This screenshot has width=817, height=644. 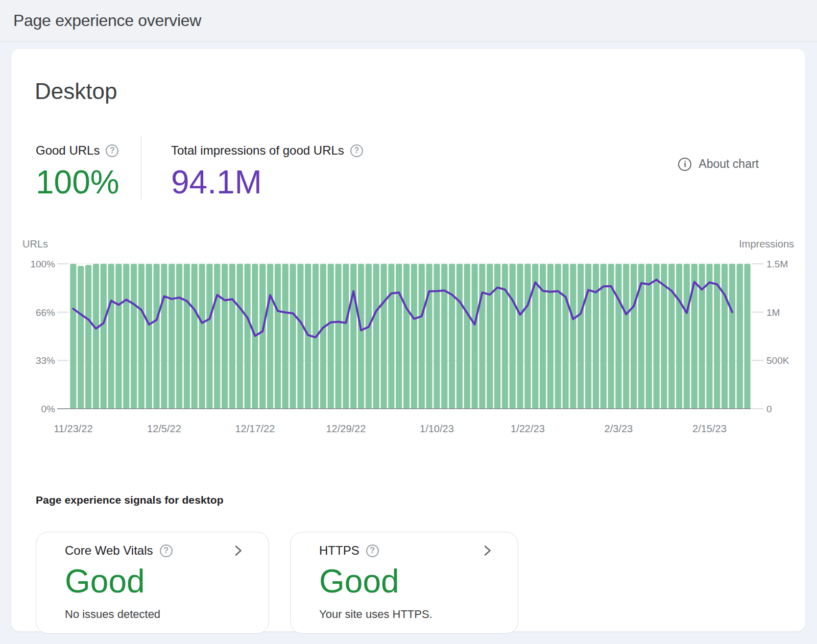 What do you see at coordinates (376, 614) in the screenshot?
I see `https-description: Your site uses HTTPS.` at bounding box center [376, 614].